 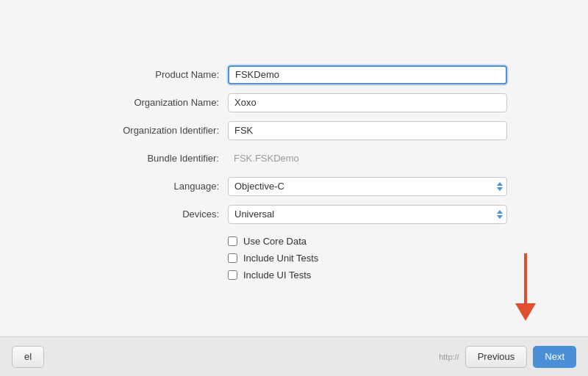 I want to click on language-select: Objective-C Swift, so click(x=368, y=187).